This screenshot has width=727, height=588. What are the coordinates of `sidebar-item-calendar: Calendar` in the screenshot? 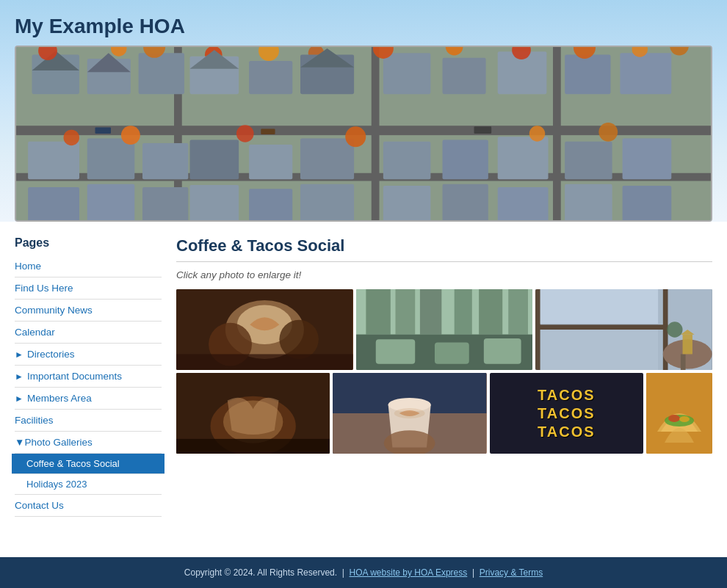 It's located at (88, 333).